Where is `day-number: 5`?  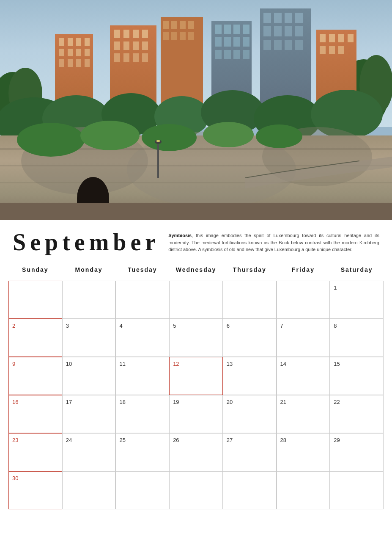 day-number: 5 is located at coordinates (174, 326).